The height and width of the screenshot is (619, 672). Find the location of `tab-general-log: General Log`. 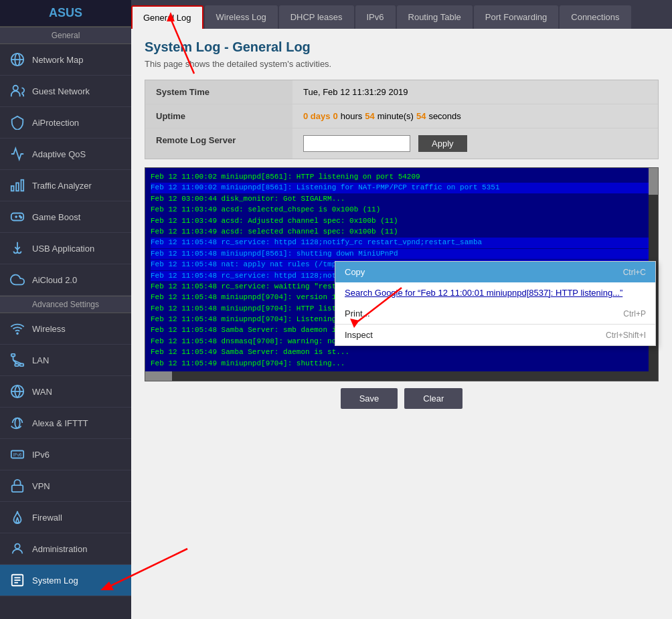

tab-general-log: General Log is located at coordinates (167, 17).